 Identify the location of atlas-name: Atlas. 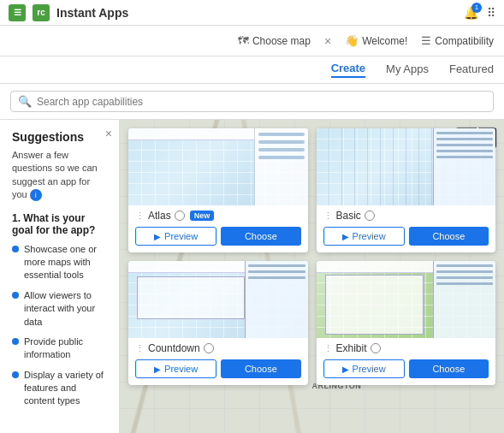
(159, 216).